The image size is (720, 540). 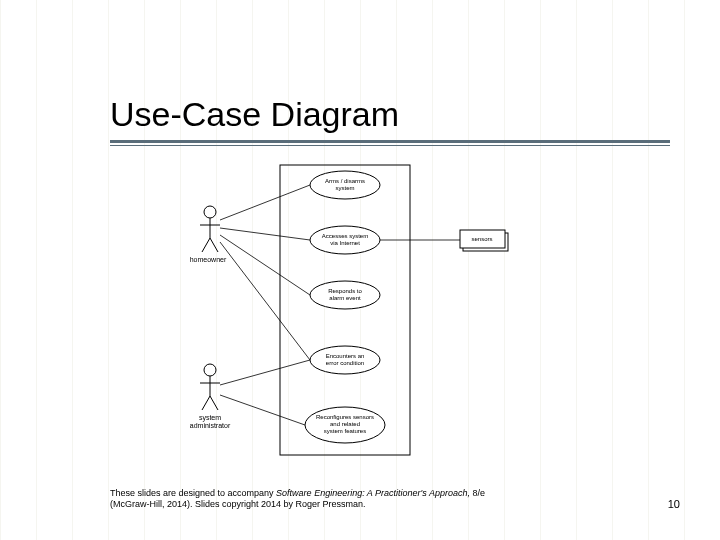 I want to click on title-underline-thin, so click(x=390, y=146).